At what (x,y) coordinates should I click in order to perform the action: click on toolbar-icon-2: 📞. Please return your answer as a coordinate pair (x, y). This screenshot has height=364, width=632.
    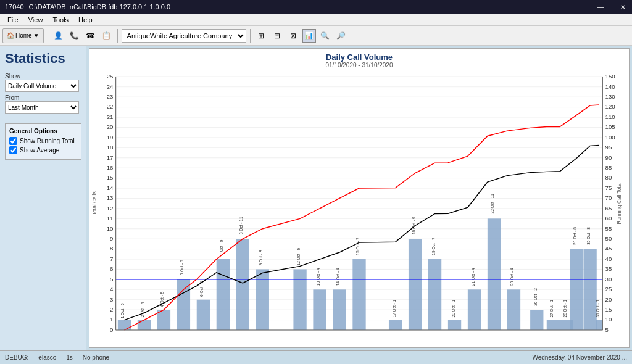
    Looking at the image, I should click on (75, 36).